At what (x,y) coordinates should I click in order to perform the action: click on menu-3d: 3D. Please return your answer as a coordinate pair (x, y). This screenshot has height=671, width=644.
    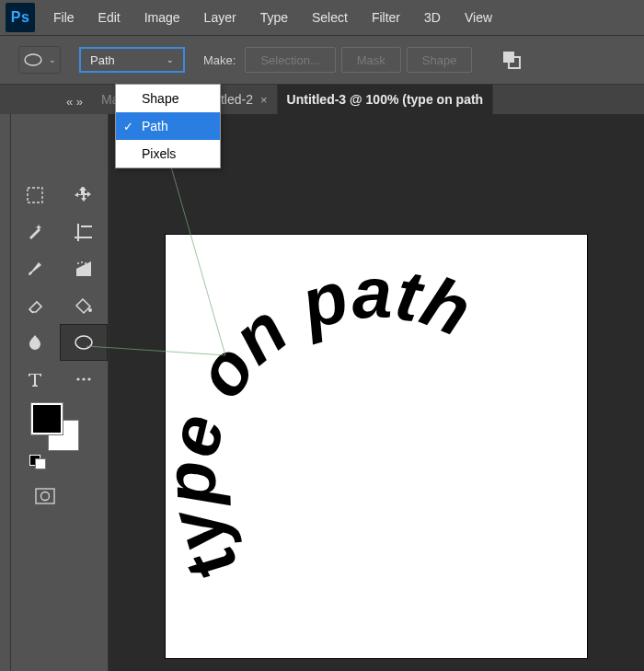
    Looking at the image, I should click on (432, 17).